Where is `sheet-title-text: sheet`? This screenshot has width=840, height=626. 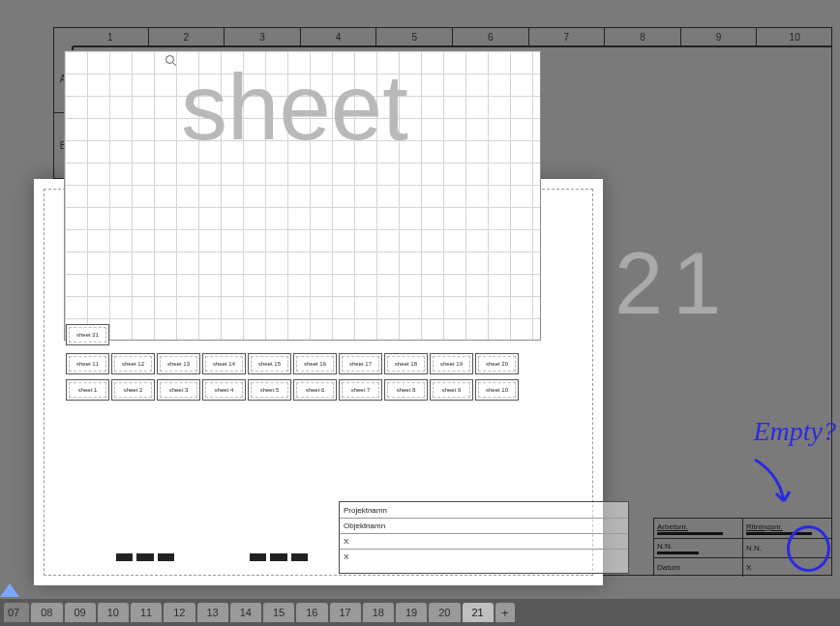
sheet-title-text: sheet is located at coordinates (294, 107).